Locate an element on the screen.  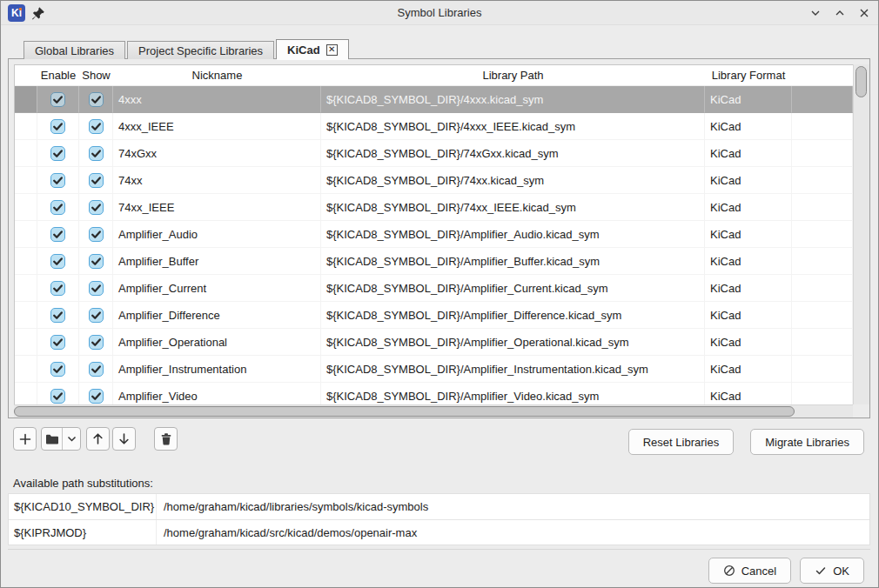
library-path-cell: ${KICAD8_SYMBOL_DIR}/Amplifier_Audio.kic… is located at coordinates (513, 235).